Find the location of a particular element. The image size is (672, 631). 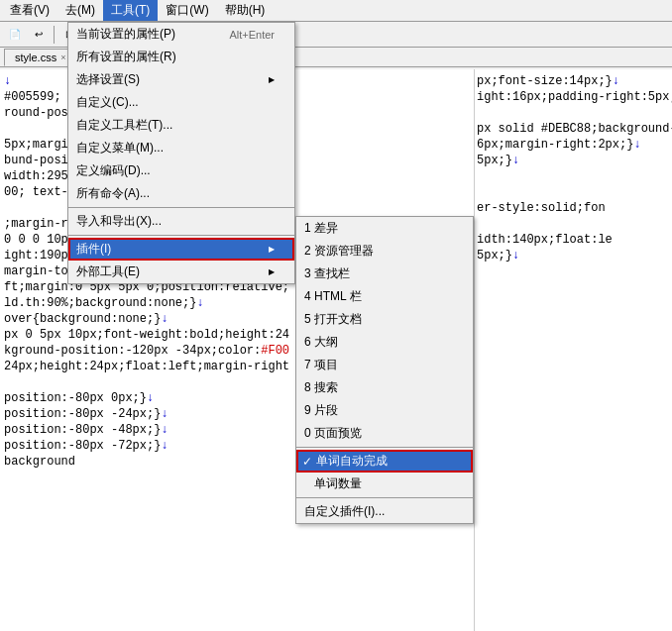

menu-view: 查看(V) is located at coordinates (30, 10).